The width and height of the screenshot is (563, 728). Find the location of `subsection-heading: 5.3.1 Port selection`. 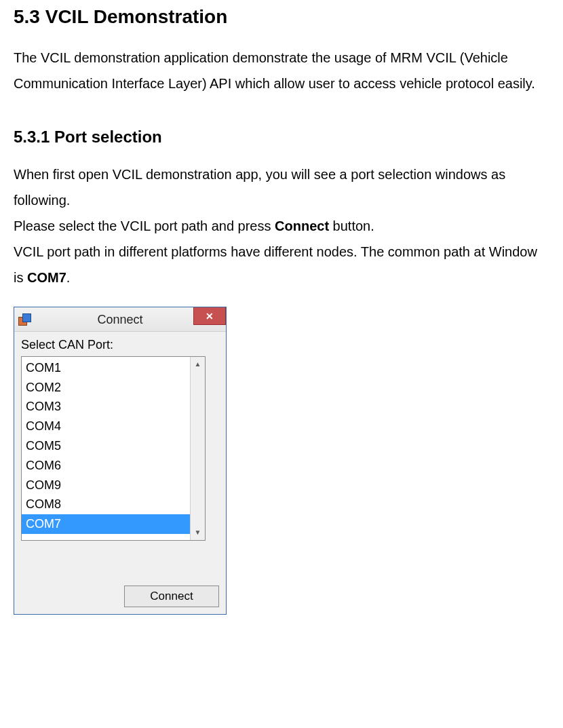

subsection-heading: 5.3.1 Port selection is located at coordinates (282, 137).